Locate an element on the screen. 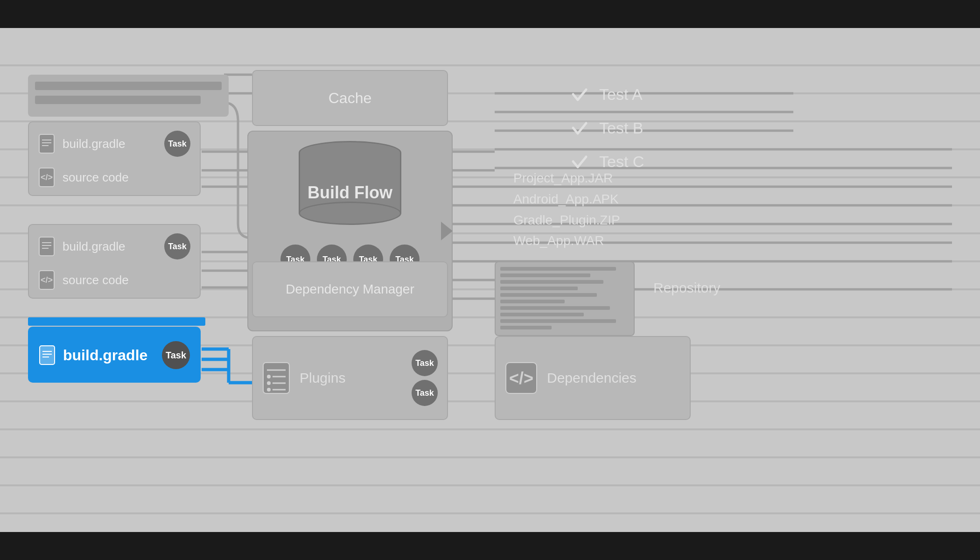 This screenshot has height=560, width=980. task-badge-2: Task is located at coordinates (177, 246).